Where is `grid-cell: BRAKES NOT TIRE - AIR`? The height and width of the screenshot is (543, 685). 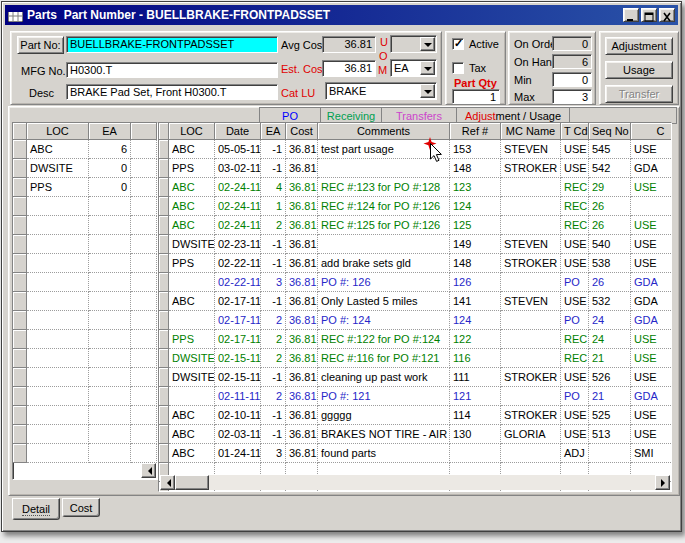
grid-cell: BRAKES NOT TIRE - AIR is located at coordinates (384, 434).